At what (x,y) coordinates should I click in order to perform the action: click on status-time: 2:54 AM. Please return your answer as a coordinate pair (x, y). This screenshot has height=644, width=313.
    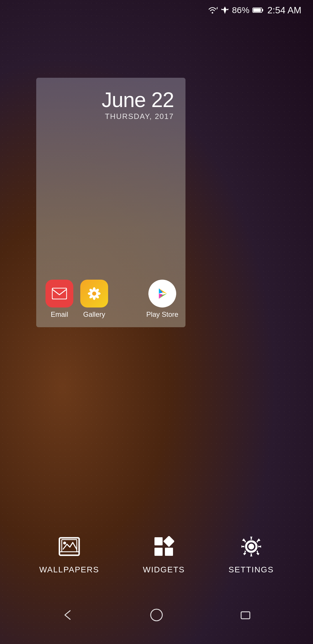
    Looking at the image, I should click on (285, 10).